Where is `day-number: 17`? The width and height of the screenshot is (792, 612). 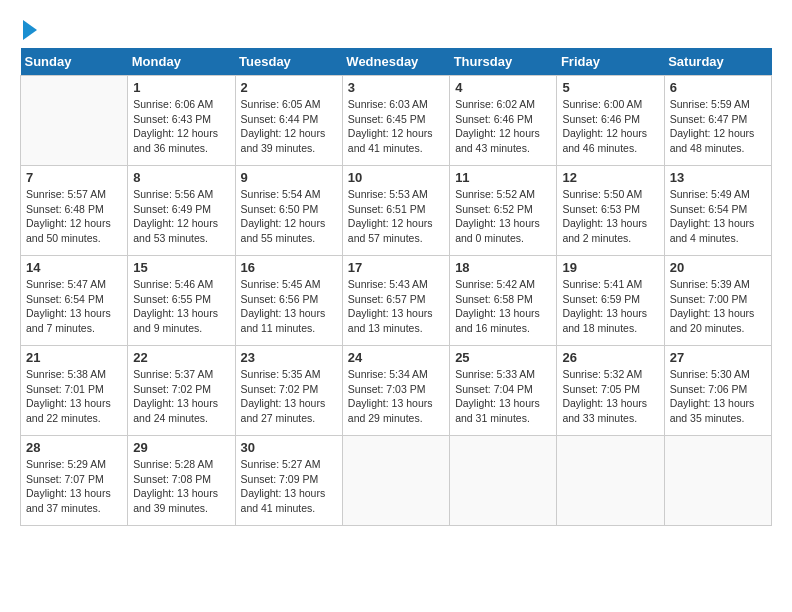 day-number: 17 is located at coordinates (396, 268).